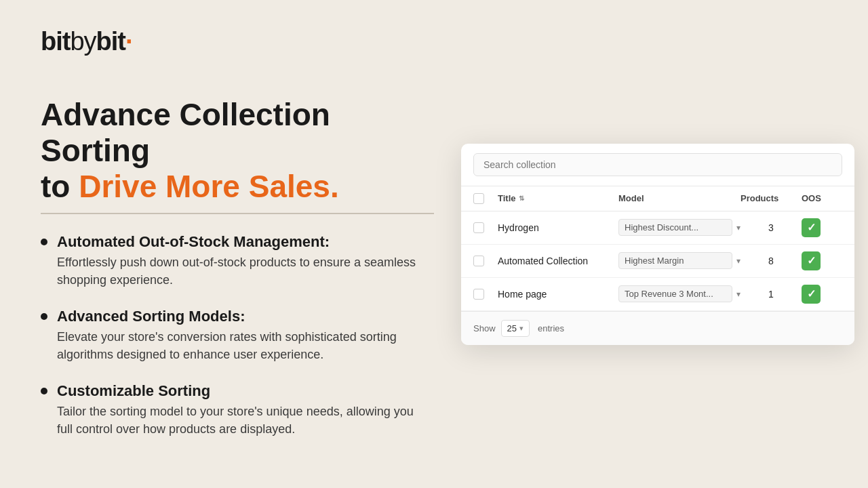 The image size is (868, 488). I want to click on row3-checkbox, so click(479, 294).